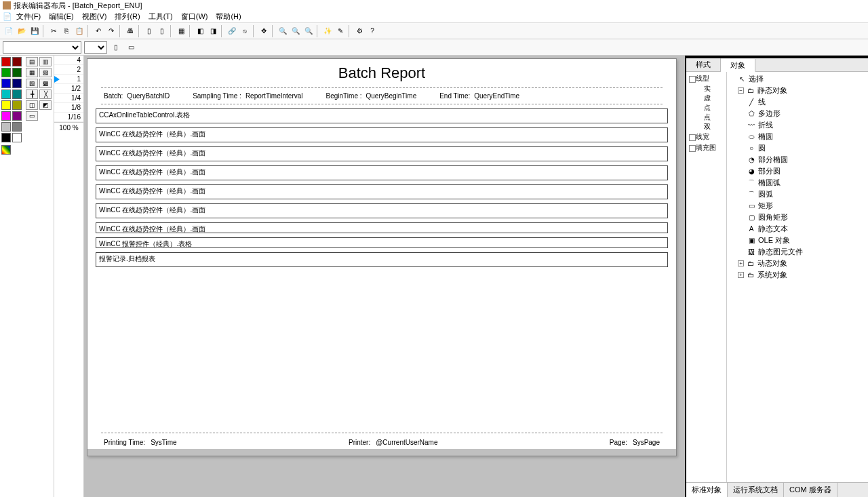  Describe the element at coordinates (382, 116) in the screenshot. I see `report-block: CCAxOnlineTableControl.表格` at that location.